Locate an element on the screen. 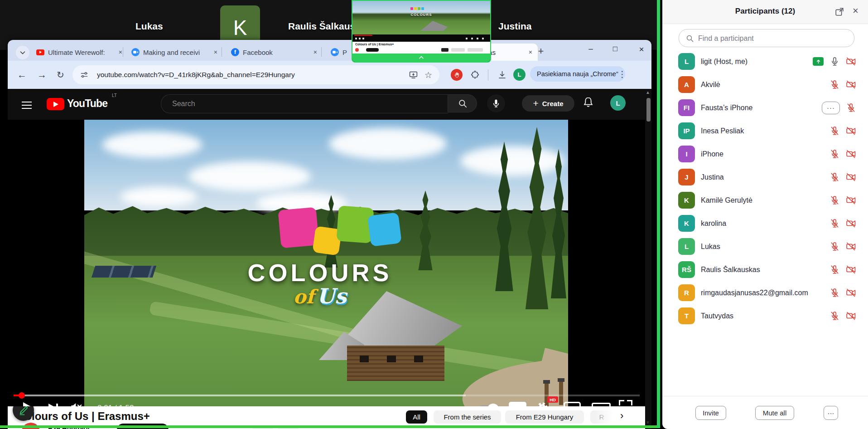 This screenshot has width=868, height=429. participant-row: K Kamilė Gerulytė is located at coordinates (765, 200).